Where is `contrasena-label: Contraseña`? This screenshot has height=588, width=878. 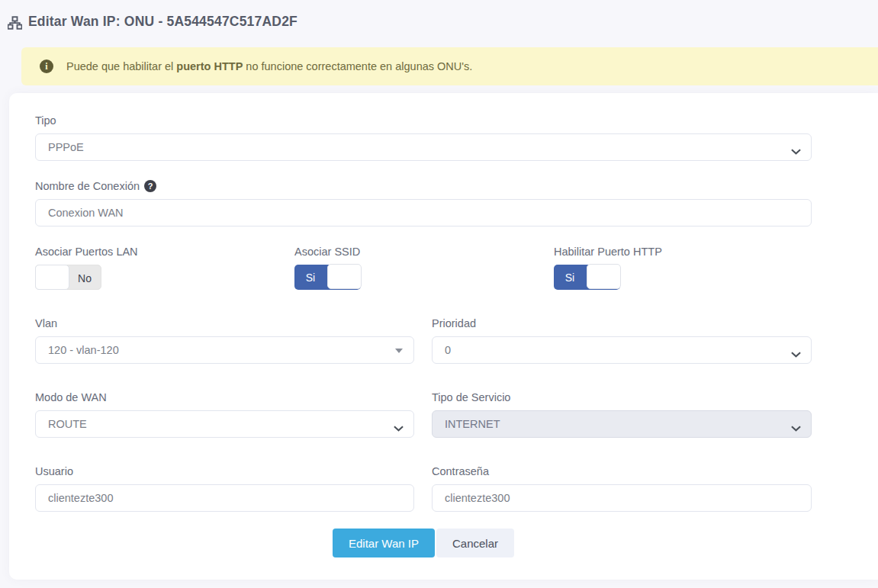 contrasena-label: Contraseña is located at coordinates (622, 471).